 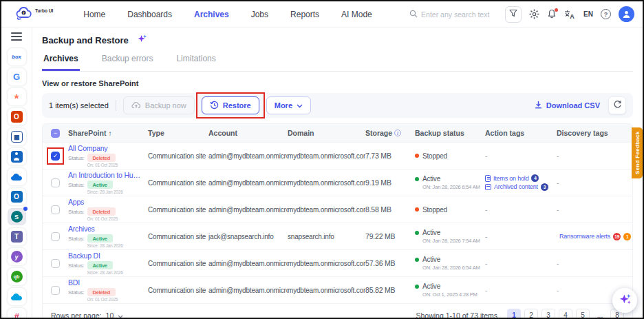 What do you see at coordinates (17, 313) in the screenshot?
I see `sidebar-app-slack-icon: #` at bounding box center [17, 313].